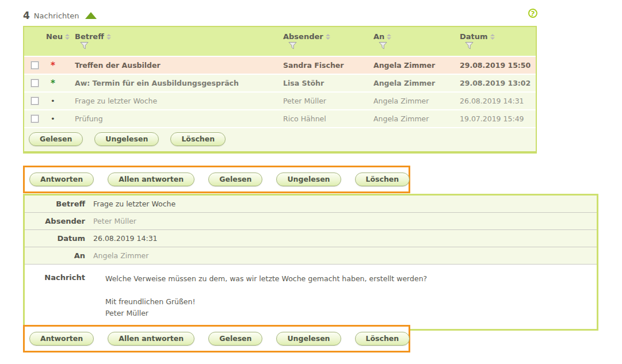 The height and width of the screenshot is (364, 622). Describe the element at coordinates (280, 41) in the screenshot. I see `table-header-row: Neu Betreff Absender An` at that location.